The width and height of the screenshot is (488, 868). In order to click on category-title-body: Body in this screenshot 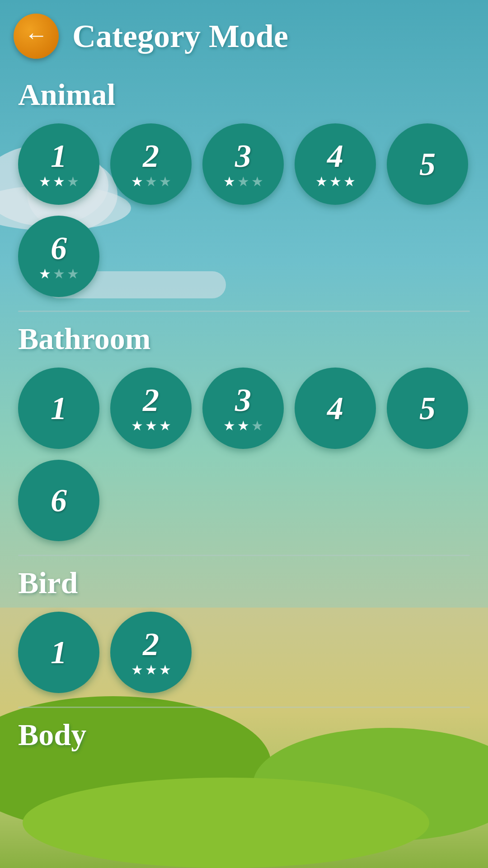, I will do `click(244, 735)`.